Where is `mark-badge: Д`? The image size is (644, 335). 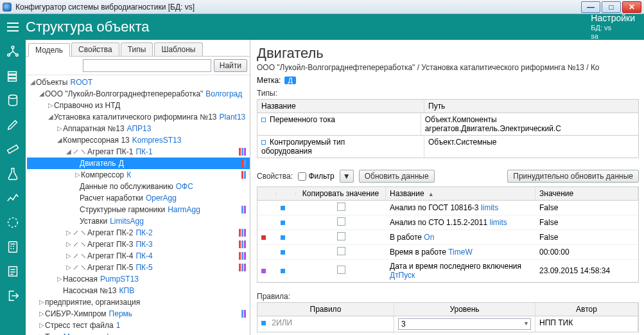 mark-badge: Д is located at coordinates (290, 80).